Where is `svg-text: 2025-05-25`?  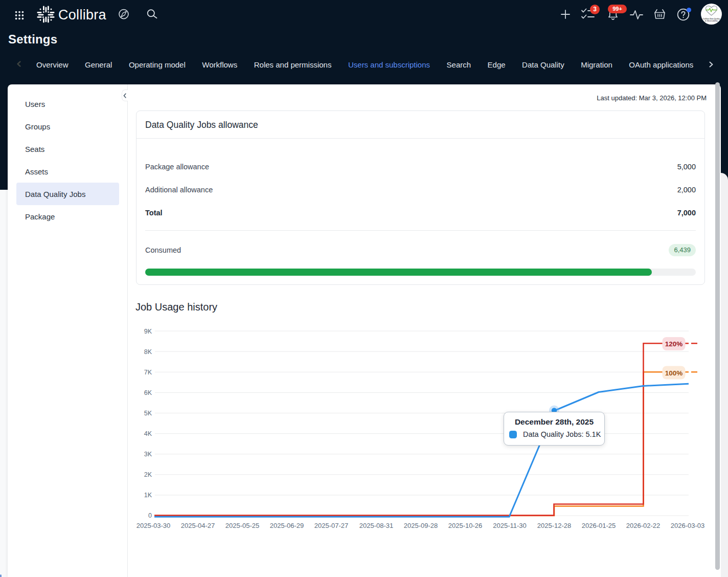
svg-text: 2025-05-25 is located at coordinates (242, 526).